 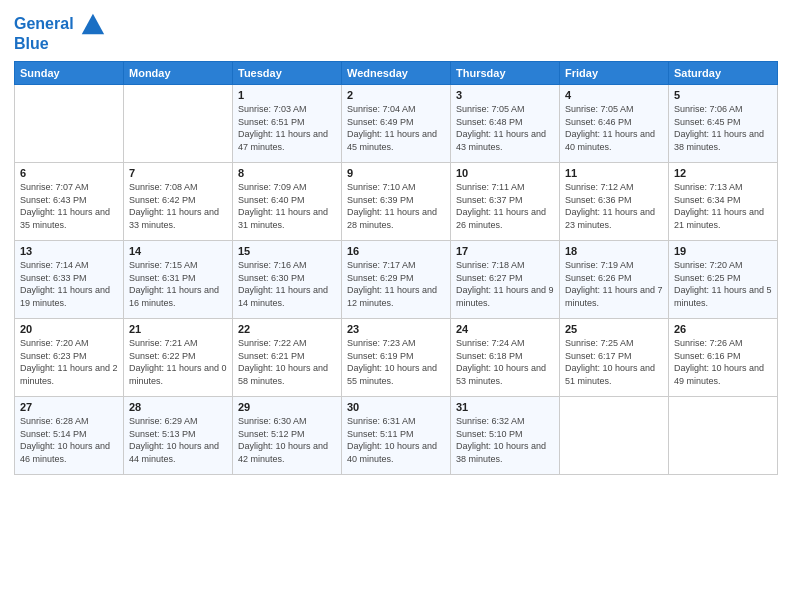 What do you see at coordinates (70, 358) in the screenshot?
I see `cell-4-1: 20Sunrise: 7:20 AM Sunset: 6:23 PM Dayli…` at bounding box center [70, 358].